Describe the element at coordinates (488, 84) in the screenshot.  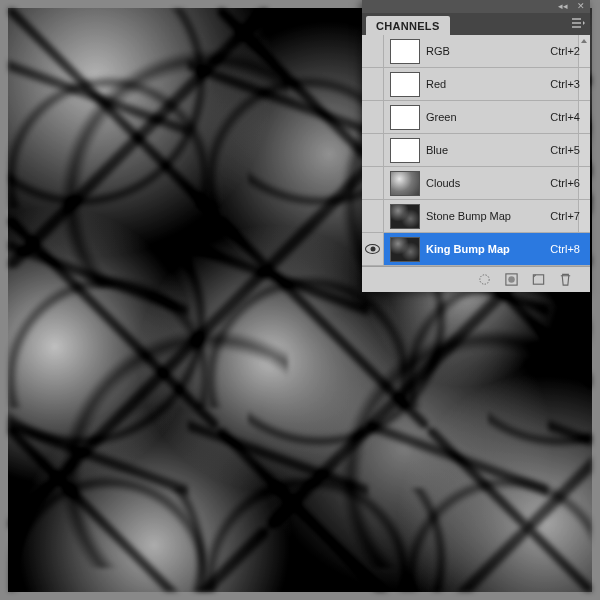
I see `channel-name-label: Red` at that location.